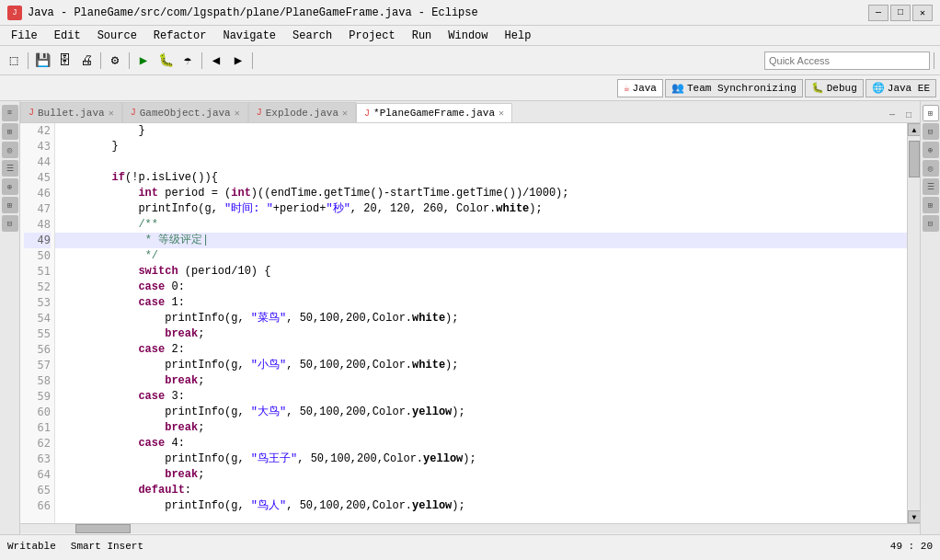  What do you see at coordinates (372, 36) in the screenshot?
I see `menu-project: Project` at bounding box center [372, 36].